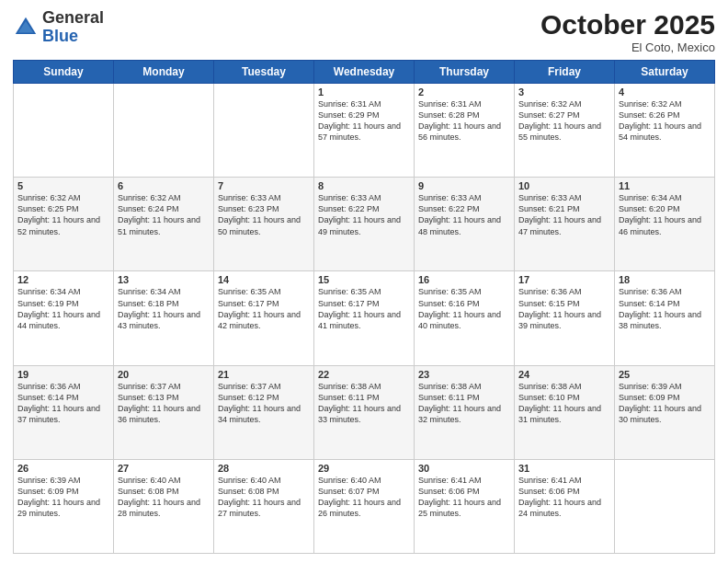 The height and width of the screenshot is (563, 728). I want to click on calendar-cell: 14Sunrise: 6:35 AMSunset: 6:17 PMDayligh…, so click(265, 318).